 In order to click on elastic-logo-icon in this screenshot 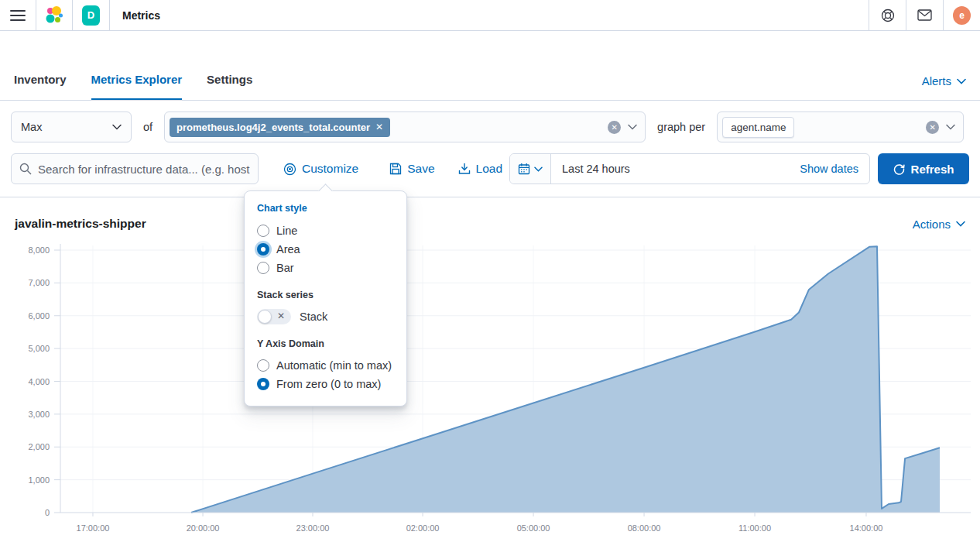, I will do `click(54, 15)`.